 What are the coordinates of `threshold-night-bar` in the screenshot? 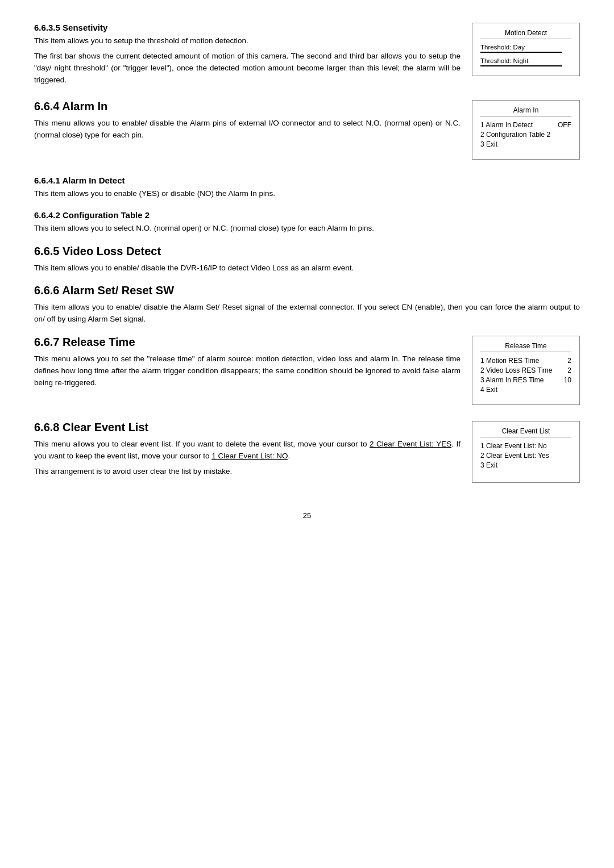 It's located at (521, 66).